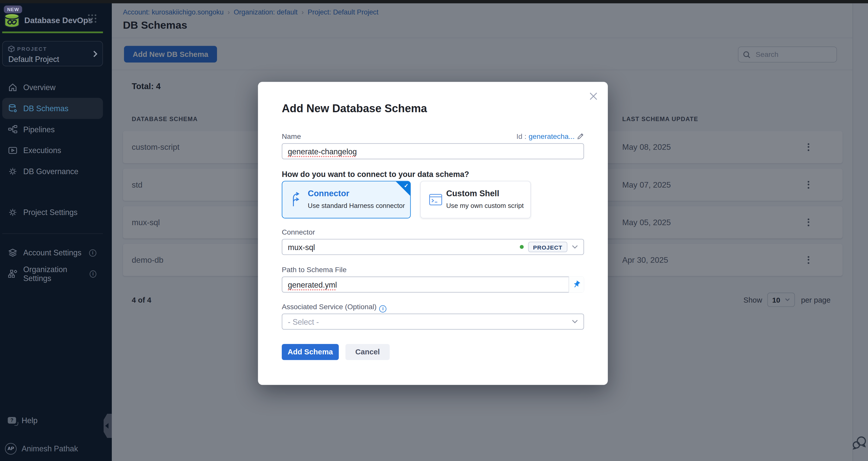 The height and width of the screenshot is (461, 868). What do you see at coordinates (13, 253) in the screenshot?
I see `layers-gear-icon` at bounding box center [13, 253].